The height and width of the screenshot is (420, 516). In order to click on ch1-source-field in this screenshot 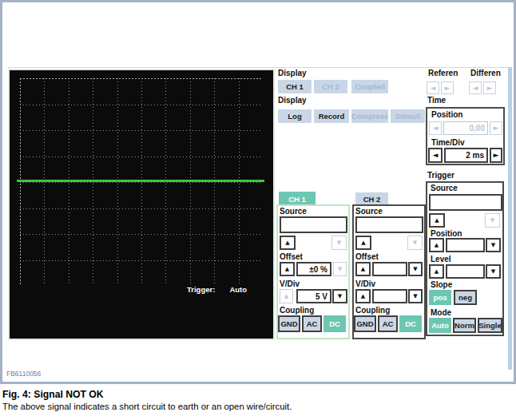, I will do `click(313, 225)`.